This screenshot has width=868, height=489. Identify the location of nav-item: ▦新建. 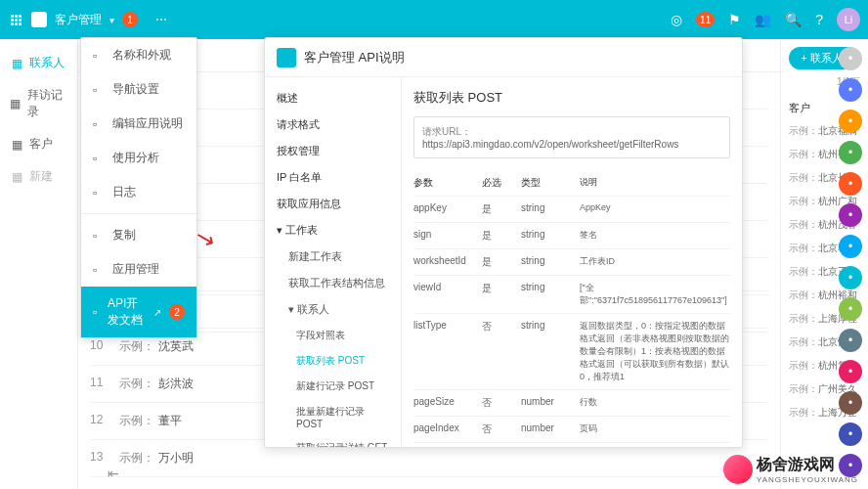
(39, 176).